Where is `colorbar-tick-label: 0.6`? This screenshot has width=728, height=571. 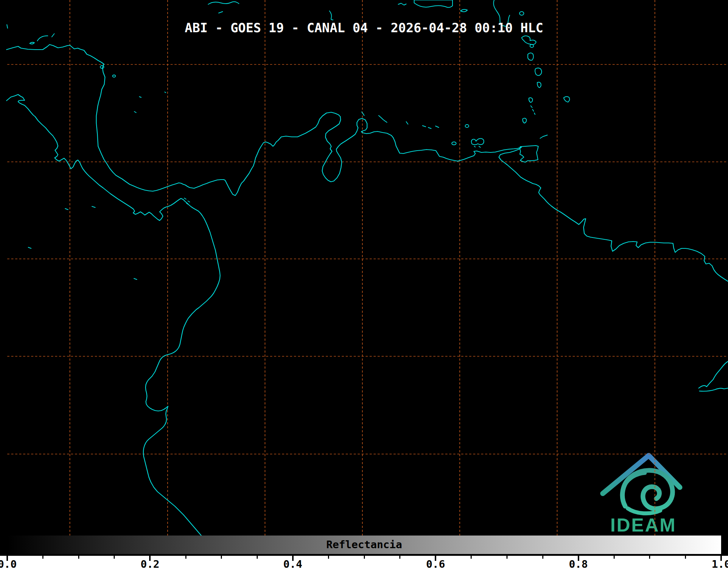
colorbar-tick-label: 0.6 is located at coordinates (435, 564).